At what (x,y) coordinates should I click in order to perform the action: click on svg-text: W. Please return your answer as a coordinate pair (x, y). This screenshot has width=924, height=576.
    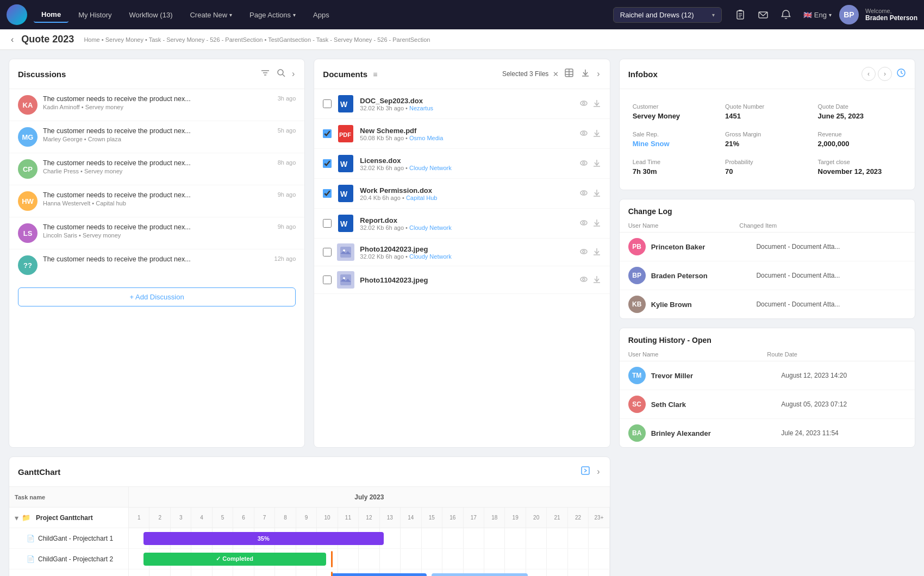
    Looking at the image, I should click on (344, 164).